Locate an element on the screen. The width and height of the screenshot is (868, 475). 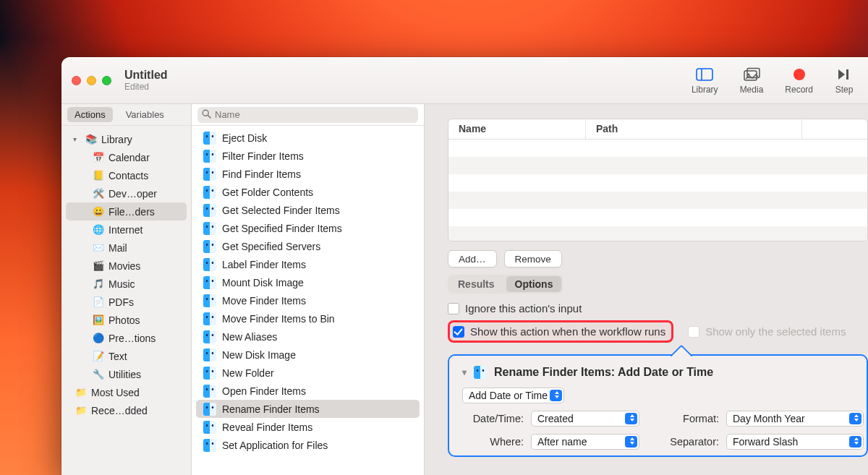
column-header-name: Name is located at coordinates (517, 129).